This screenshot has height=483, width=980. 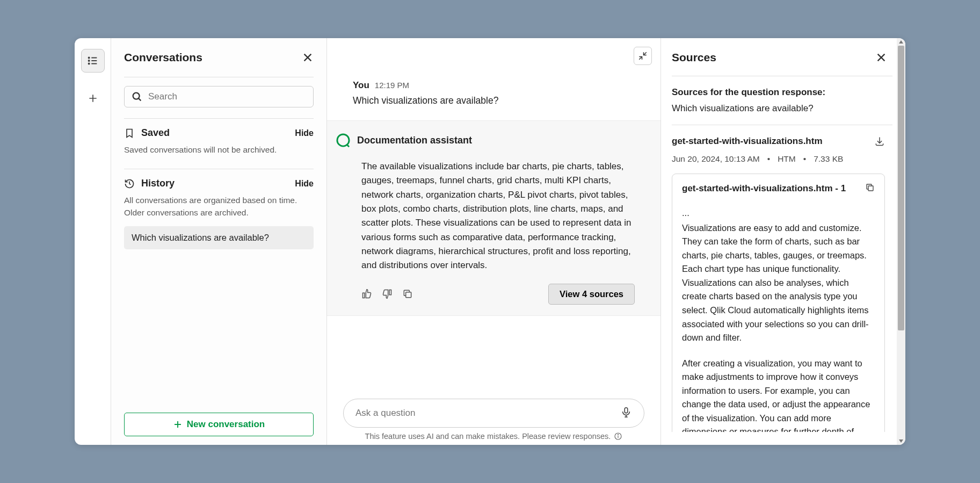 I want to click on snippet-p1: Visualizations are easy to add and custo…, so click(x=779, y=283).